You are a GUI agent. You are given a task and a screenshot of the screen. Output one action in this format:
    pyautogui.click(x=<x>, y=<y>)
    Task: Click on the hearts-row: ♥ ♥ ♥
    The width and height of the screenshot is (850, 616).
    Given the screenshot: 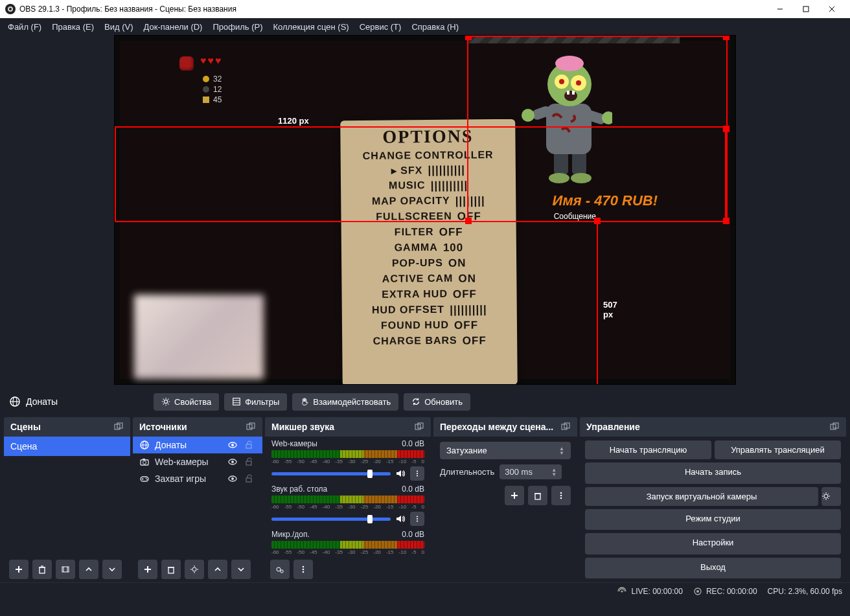 What is the action you would take?
    pyautogui.click(x=211, y=61)
    